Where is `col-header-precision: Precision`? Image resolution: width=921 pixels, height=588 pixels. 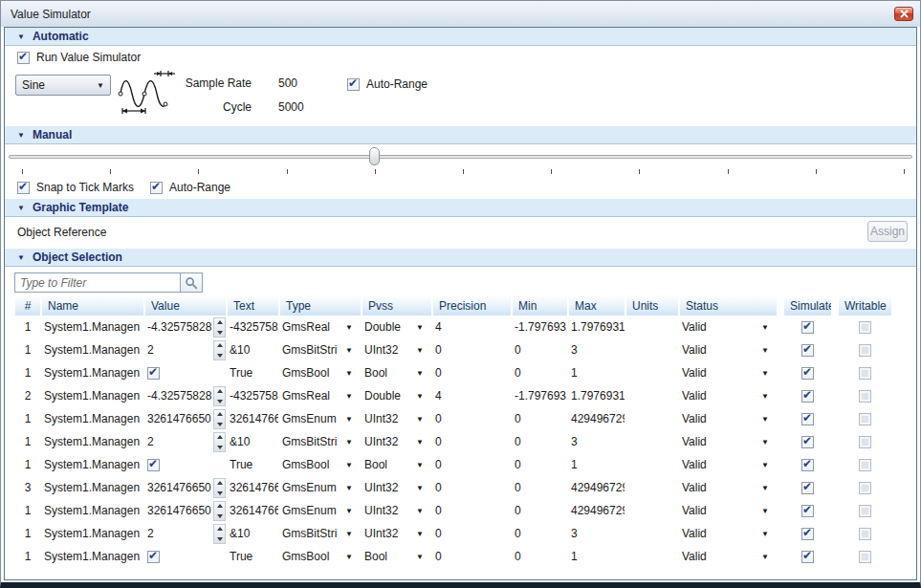 col-header-precision: Precision is located at coordinates (472, 306).